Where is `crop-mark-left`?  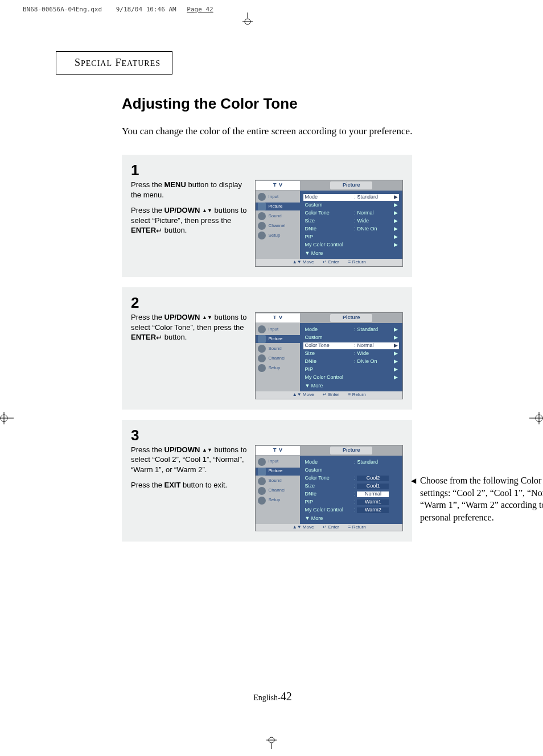 crop-mark-left is located at coordinates (7, 418).